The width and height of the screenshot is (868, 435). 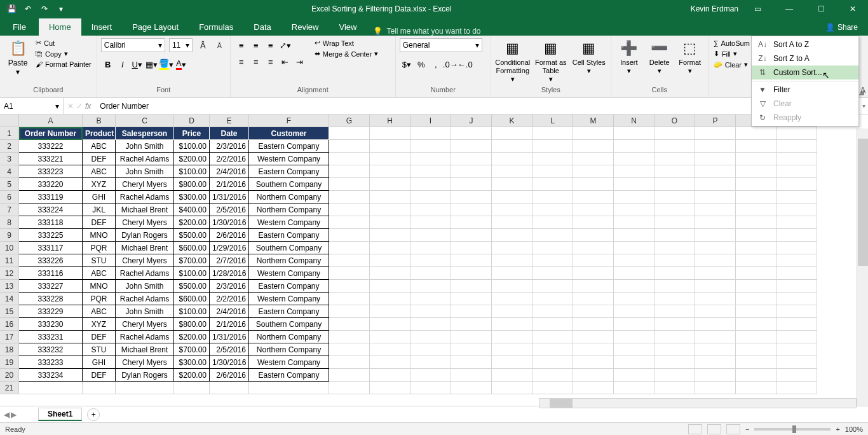 I want to click on cell: $600.00, so click(x=192, y=248).